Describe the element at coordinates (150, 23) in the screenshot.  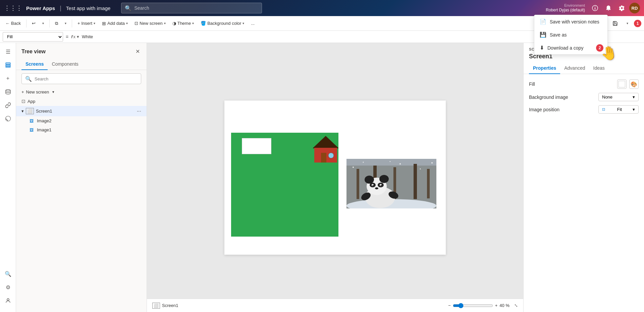
I see `new-screen-button: ⊡ New screen ▾` at that location.